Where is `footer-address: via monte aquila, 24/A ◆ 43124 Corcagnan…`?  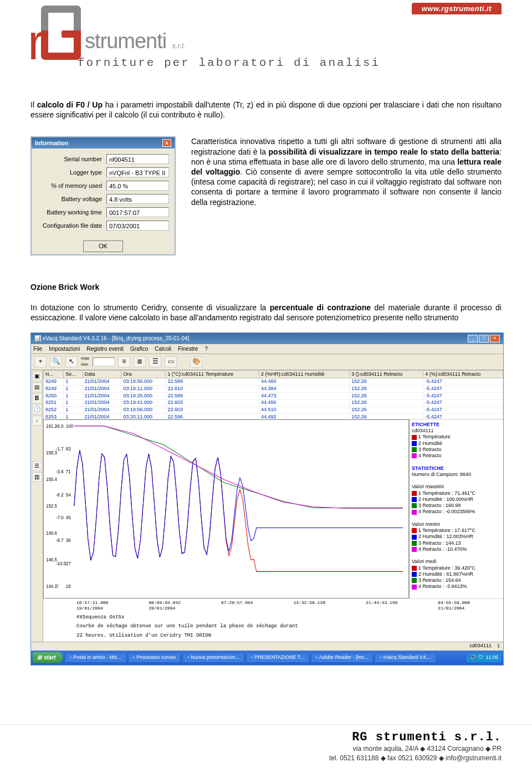
footer-address: via monte aquila, 24/A ◆ 43124 Corcagnan… is located at coordinates (250, 749).